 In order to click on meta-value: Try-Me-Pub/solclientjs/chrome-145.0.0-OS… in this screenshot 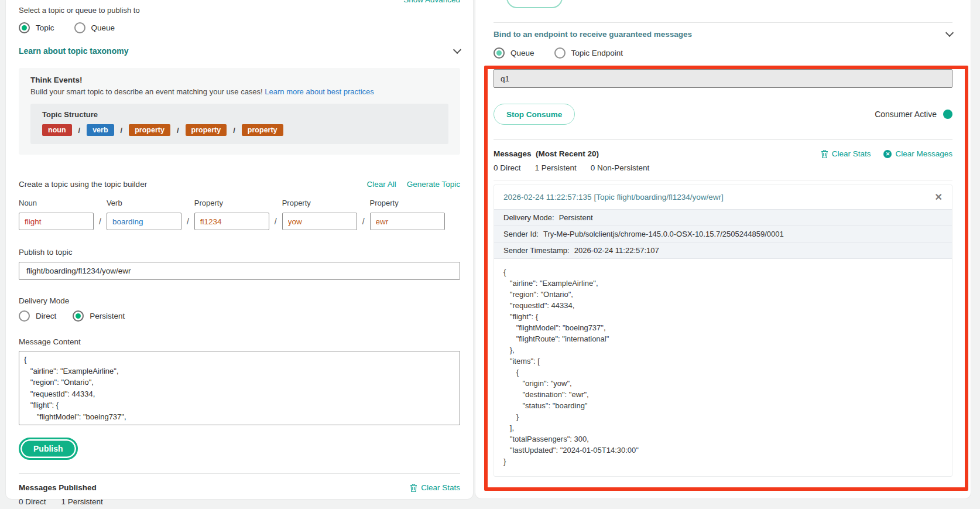, I will do `click(664, 234)`.